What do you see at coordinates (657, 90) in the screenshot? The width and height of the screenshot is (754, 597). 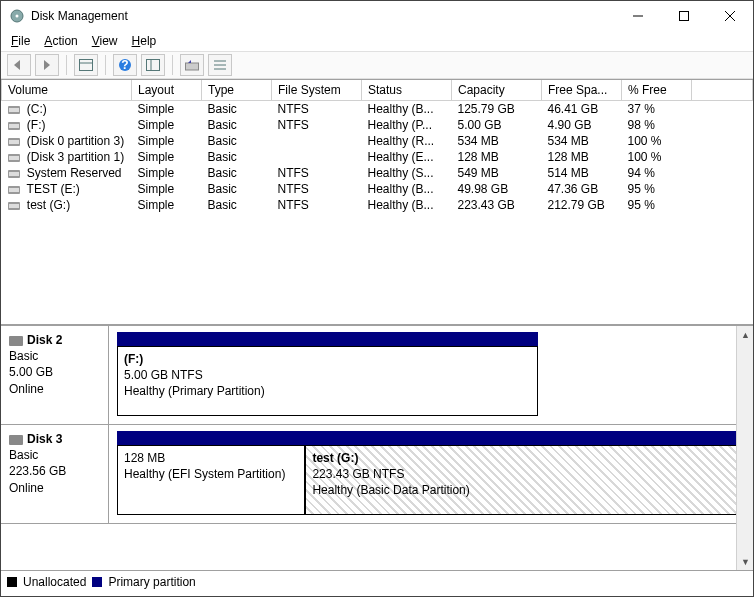 I see `col-pct: % Free` at bounding box center [657, 90].